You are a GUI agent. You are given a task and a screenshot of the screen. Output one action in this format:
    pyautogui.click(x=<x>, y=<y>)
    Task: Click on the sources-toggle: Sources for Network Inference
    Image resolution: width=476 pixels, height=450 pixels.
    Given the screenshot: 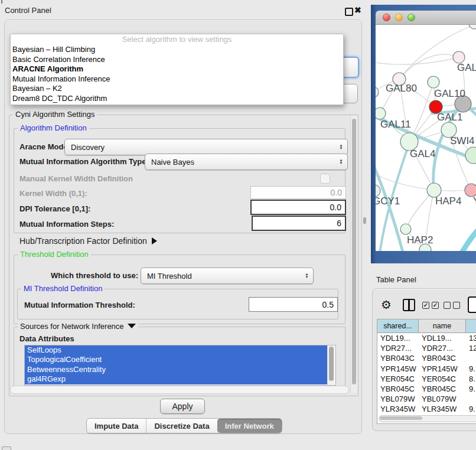 What is the action you would take?
    pyautogui.click(x=78, y=326)
    